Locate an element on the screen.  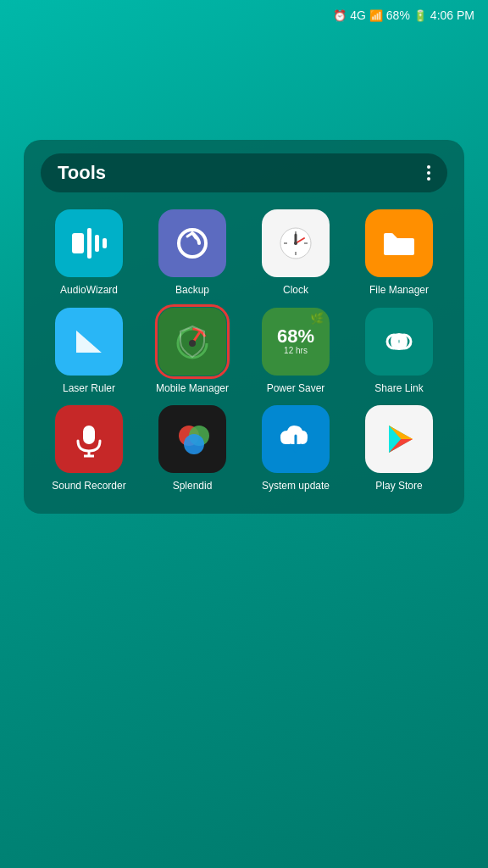
app-sharelink: Share Link is located at coordinates (399, 352).